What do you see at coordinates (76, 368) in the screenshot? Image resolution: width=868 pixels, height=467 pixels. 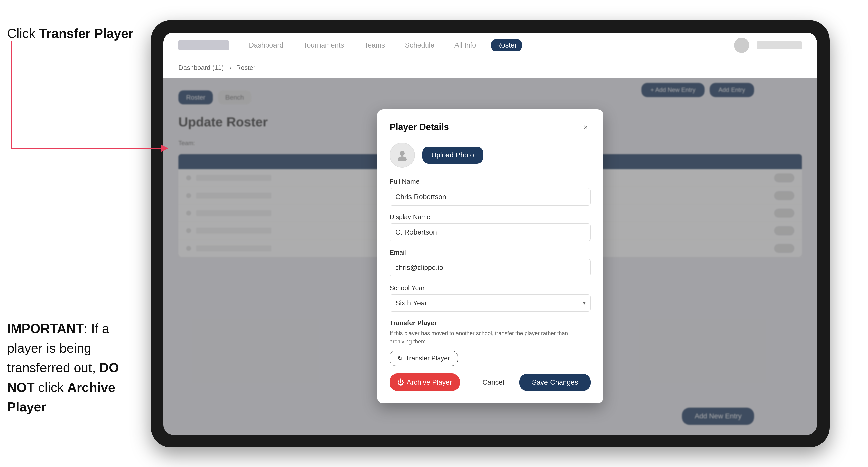 I see `instruction-bottom: IMPORTANT: If a player is being transfer…` at bounding box center [76, 368].